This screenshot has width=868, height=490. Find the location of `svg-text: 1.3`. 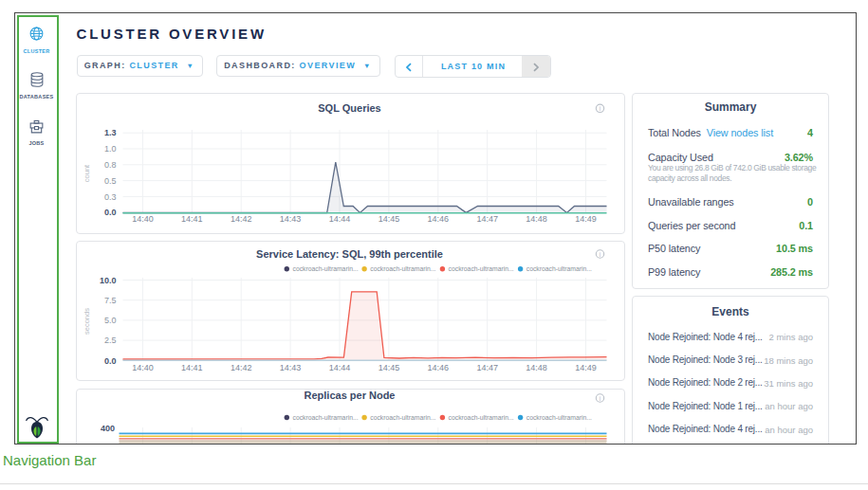

svg-text: 1.3 is located at coordinates (110, 133).